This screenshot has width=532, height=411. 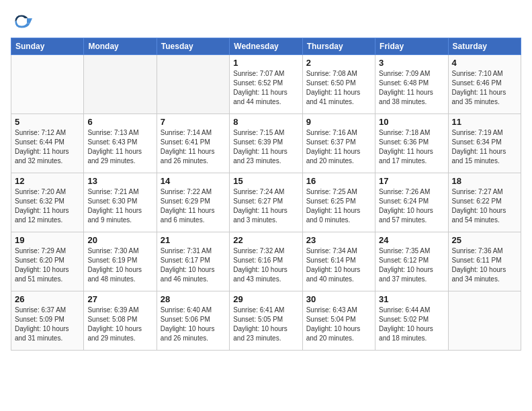 I want to click on calendar-cell: 23Sunrise: 7:34 AM Sunset: 6:14 PM Dayli…, so click(x=339, y=262).